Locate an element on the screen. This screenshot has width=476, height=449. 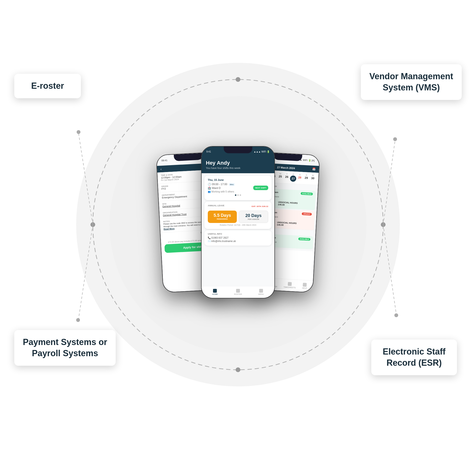
vms-label-text: Vendor ManagementSystem (VMS) is located at coordinates (411, 82).